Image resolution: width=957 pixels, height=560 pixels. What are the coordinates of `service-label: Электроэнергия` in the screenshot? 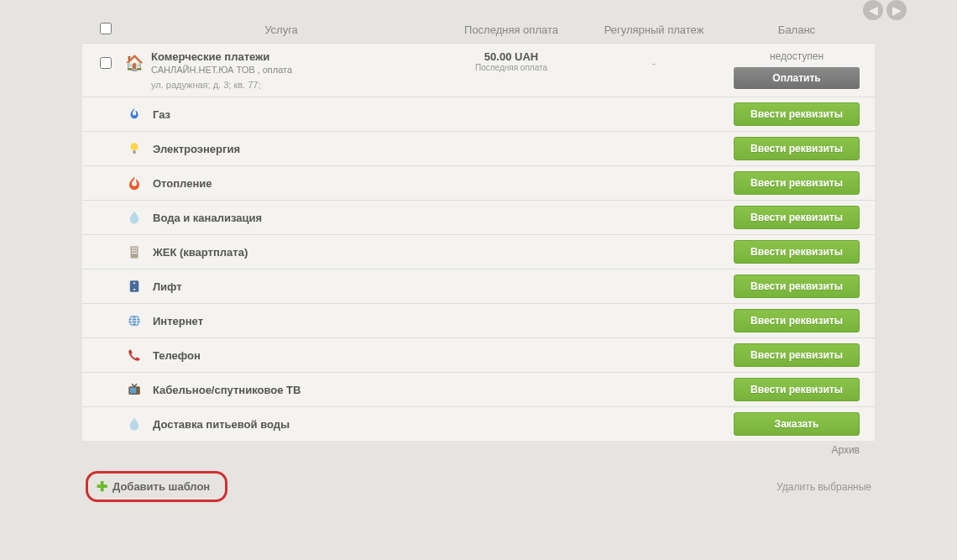 It's located at (436, 149).